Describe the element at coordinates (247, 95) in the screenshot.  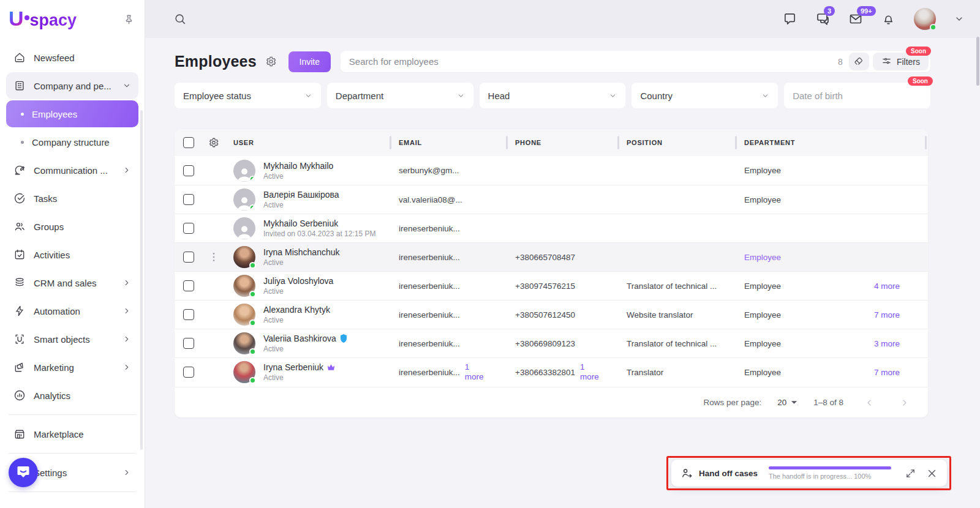
I see `filter-employee-status: Employee status` at that location.